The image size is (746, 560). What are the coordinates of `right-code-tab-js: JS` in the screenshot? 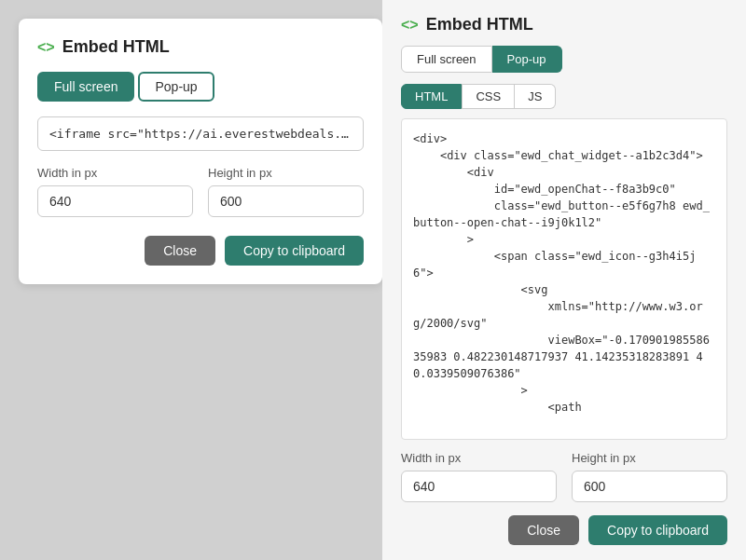 It's located at (535, 97).